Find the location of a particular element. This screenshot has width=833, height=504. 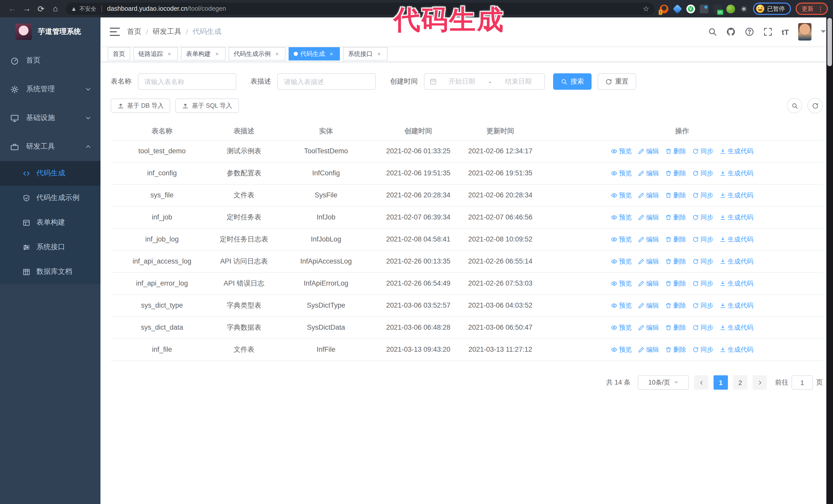

sidebar-item-devtools: 研发工具 is located at coordinates (50, 147).